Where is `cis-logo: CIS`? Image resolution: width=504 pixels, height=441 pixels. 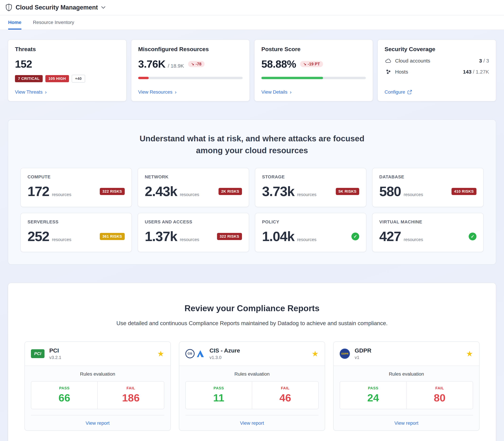 cis-logo: CIS is located at coordinates (190, 354).